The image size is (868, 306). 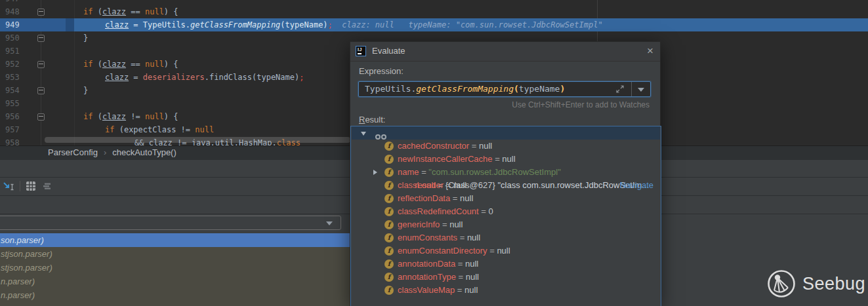 I want to click on tree-field-row: fclassValueMap = null, so click(x=506, y=290).